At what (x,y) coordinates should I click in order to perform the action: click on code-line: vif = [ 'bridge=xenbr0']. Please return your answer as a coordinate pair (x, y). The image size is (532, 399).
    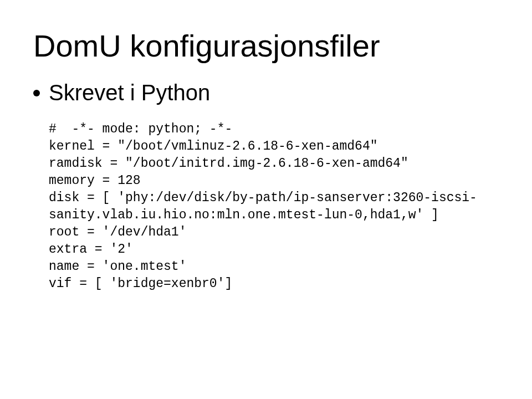
    Looking at the image, I should click on (141, 284).